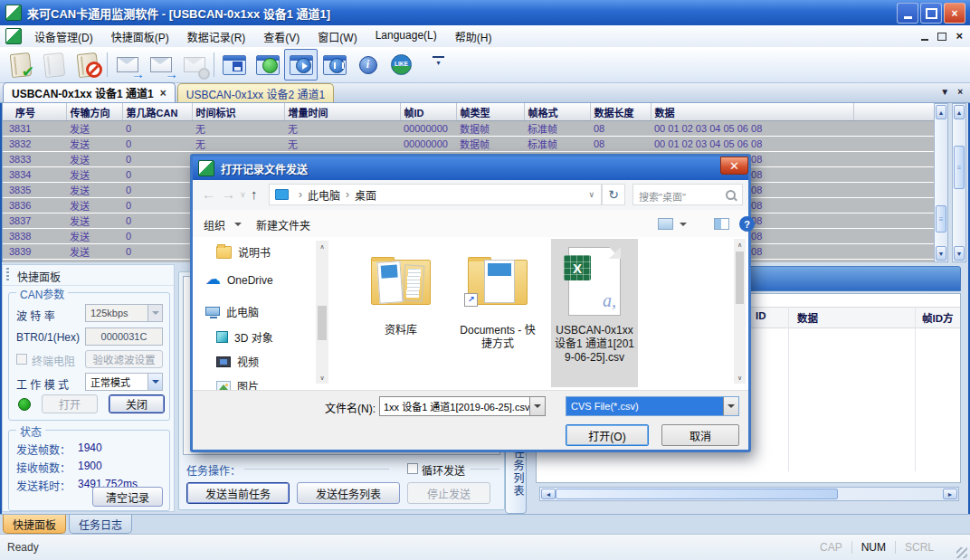 The height and width of the screenshot is (560, 970). I want to click on breadcrumb: › 此电脑 › 桌面 ∨, so click(435, 195).